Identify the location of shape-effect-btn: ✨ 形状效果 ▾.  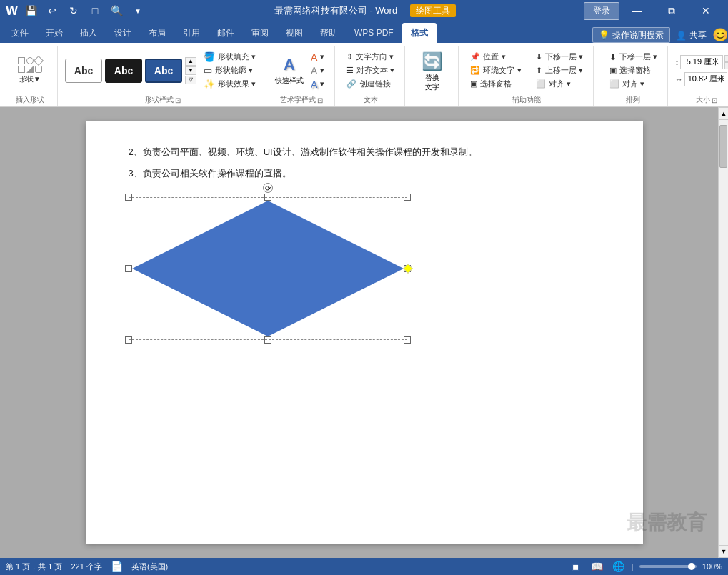
(230, 84).